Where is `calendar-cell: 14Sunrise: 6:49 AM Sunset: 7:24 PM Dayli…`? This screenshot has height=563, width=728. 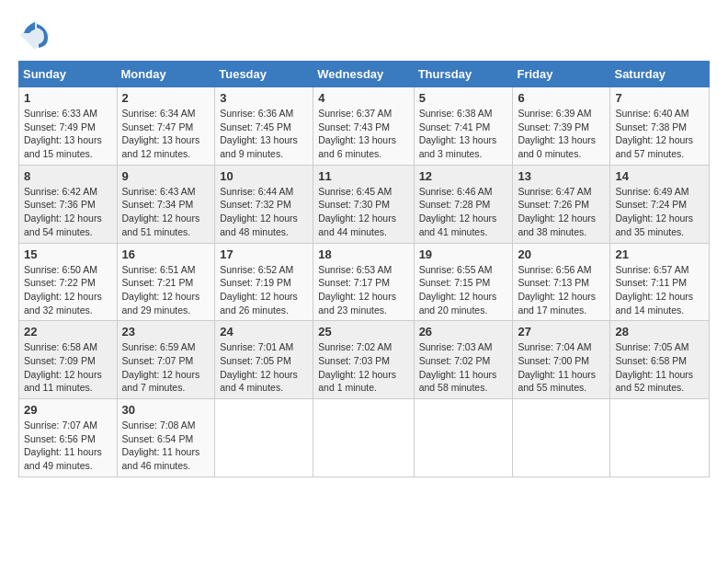 calendar-cell: 14Sunrise: 6:49 AM Sunset: 7:24 PM Dayli… is located at coordinates (660, 204).